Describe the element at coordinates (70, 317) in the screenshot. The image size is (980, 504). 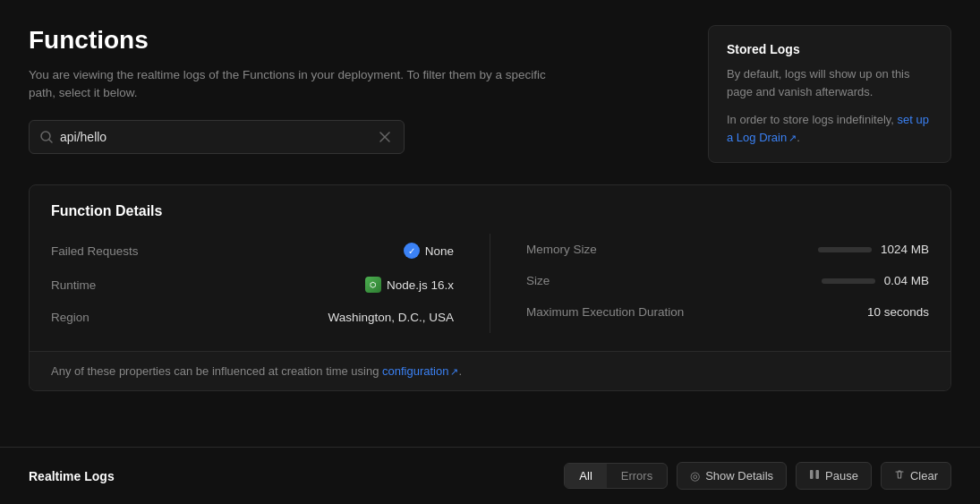
I see `region-label: Region` at that location.